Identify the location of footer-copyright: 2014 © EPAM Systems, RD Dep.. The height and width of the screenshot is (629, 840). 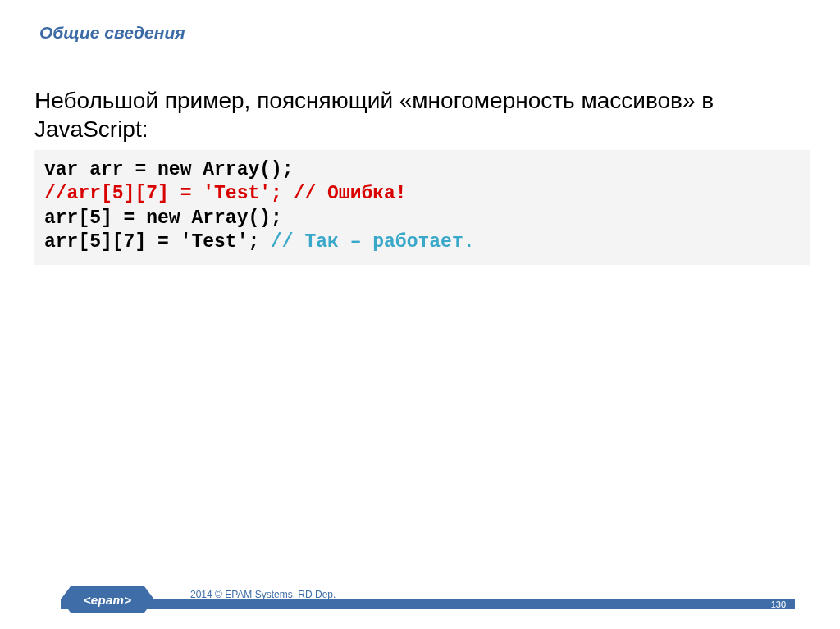
(262, 595).